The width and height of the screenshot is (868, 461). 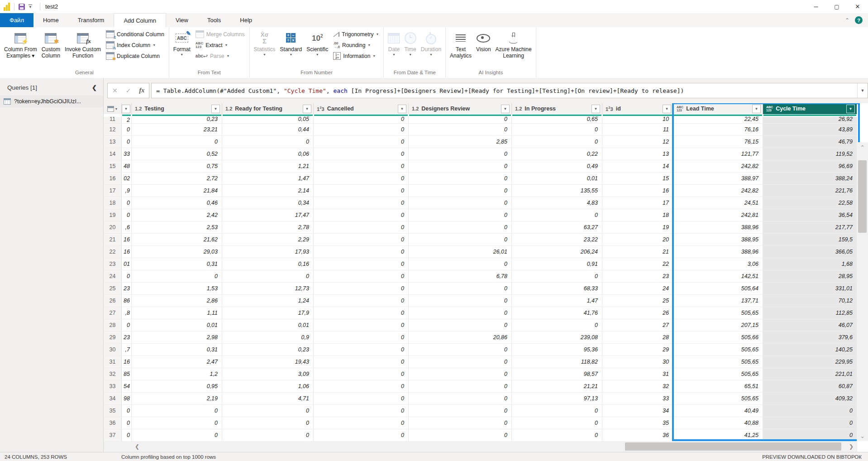 I want to click on cell-lead-time: 22,45, so click(x=718, y=120).